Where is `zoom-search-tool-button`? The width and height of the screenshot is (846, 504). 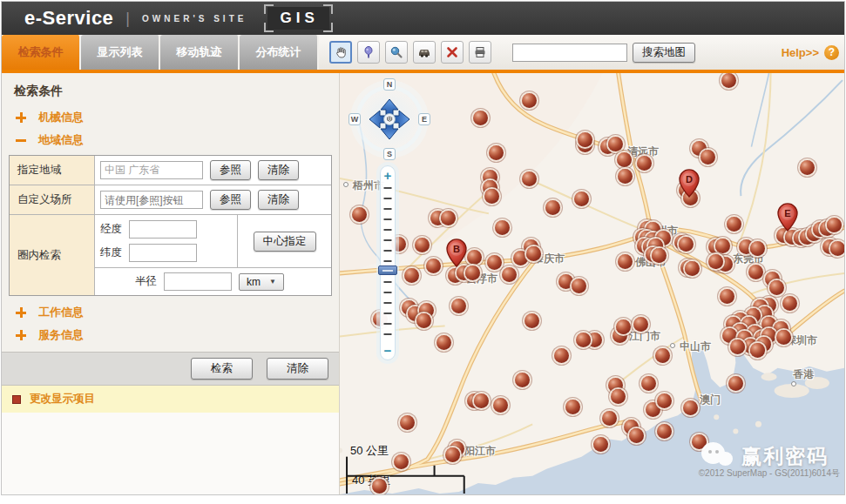 zoom-search-tool-button is located at coordinates (396, 52).